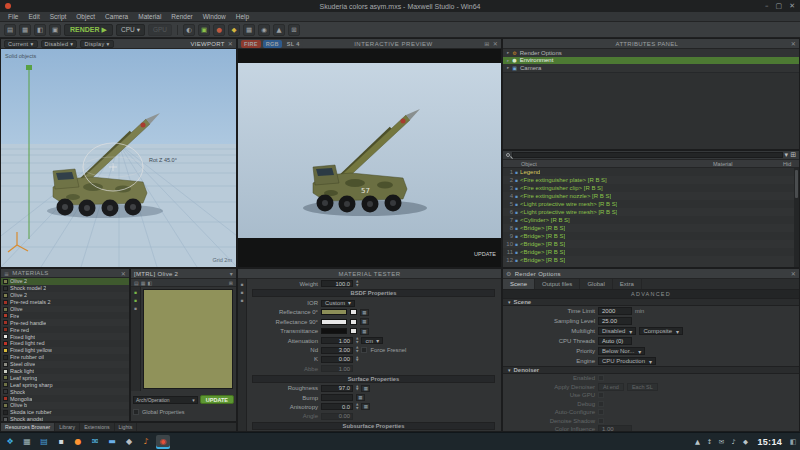 This screenshot has height=450, width=800. What do you see at coordinates (112, 442) in the screenshot?
I see `taskbar-app-icon: ▬` at bounding box center [112, 442].